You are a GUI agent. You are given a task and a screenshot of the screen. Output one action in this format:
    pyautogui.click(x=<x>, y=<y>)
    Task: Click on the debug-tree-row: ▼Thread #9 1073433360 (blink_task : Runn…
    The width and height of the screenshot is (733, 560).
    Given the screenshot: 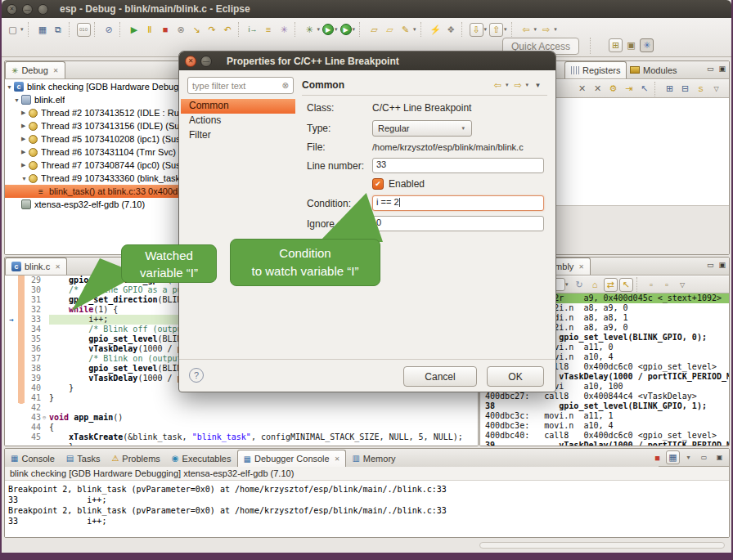 What is the action you would take?
    pyautogui.click(x=92, y=178)
    